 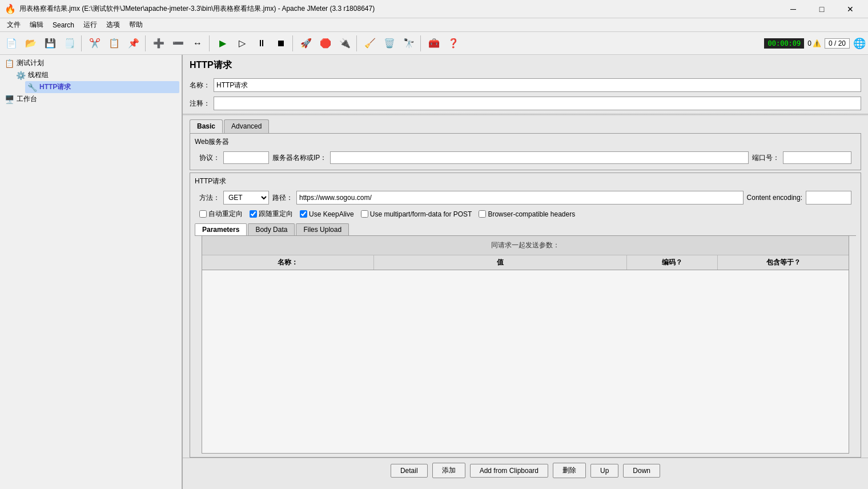 I want to click on menubar: 文件 编辑 Search 运行 选项 帮助, so click(x=434, y=25).